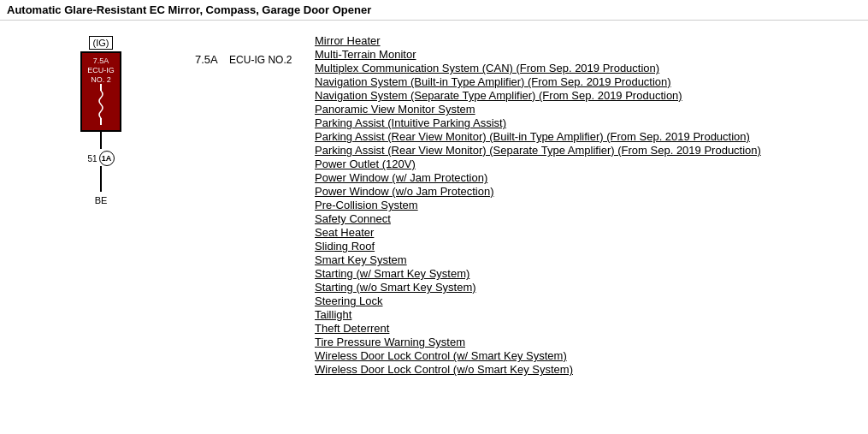  What do you see at coordinates (588, 260) in the screenshot?
I see `list-item: Smart Key System` at bounding box center [588, 260].